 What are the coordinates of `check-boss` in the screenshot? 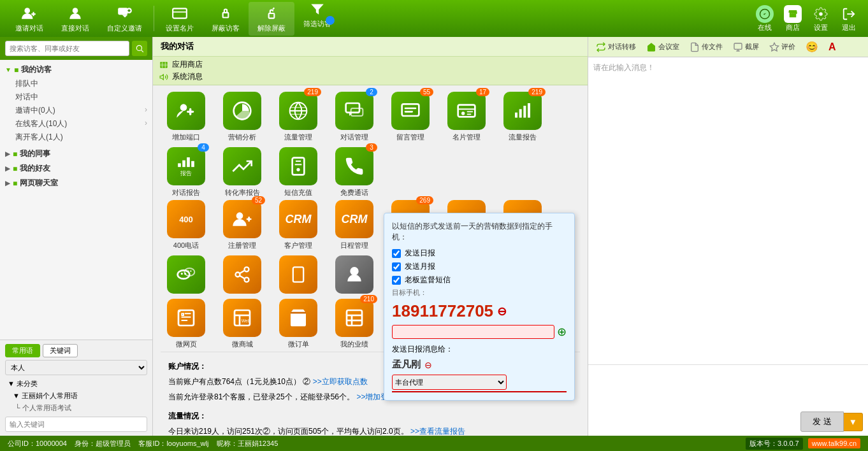 It's located at (396, 280).